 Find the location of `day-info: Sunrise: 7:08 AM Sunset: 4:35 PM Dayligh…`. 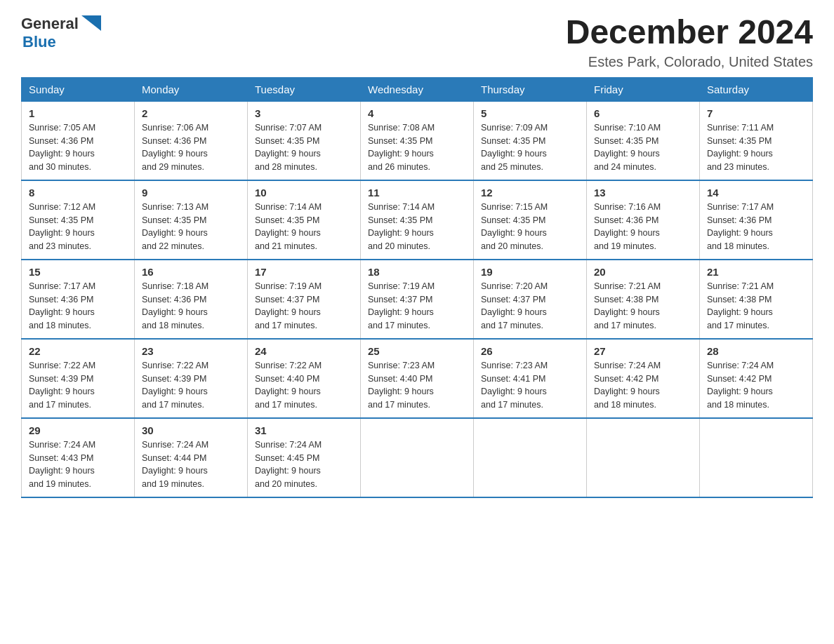

day-info: Sunrise: 7:08 AM Sunset: 4:35 PM Dayligh… is located at coordinates (417, 147).